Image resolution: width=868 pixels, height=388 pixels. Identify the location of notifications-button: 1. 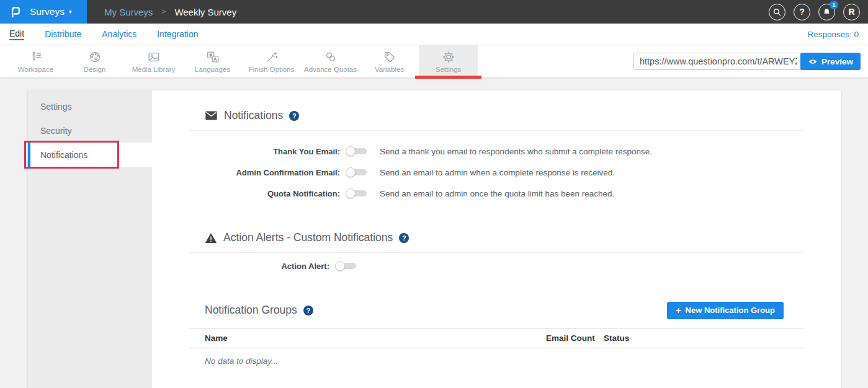
(826, 12).